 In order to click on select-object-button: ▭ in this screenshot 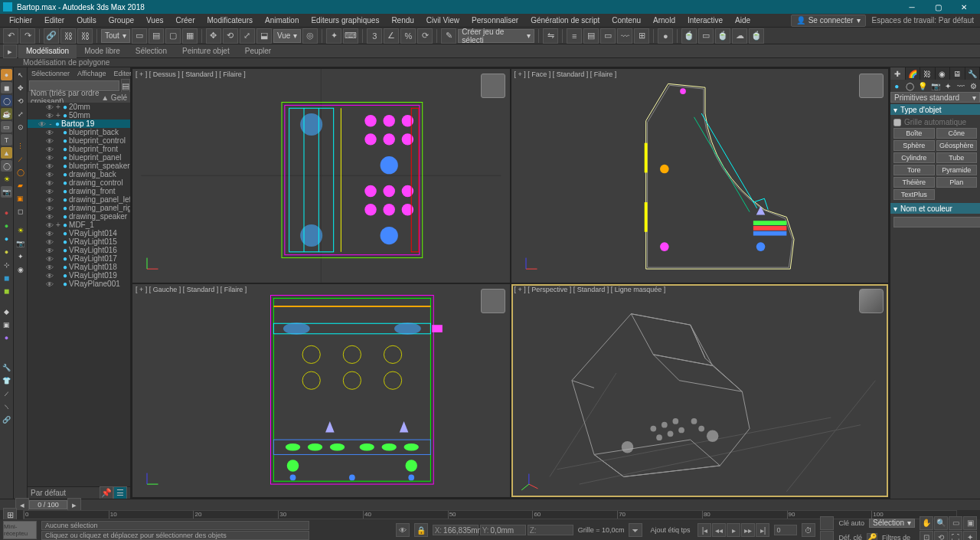, I will do `click(139, 36)`.